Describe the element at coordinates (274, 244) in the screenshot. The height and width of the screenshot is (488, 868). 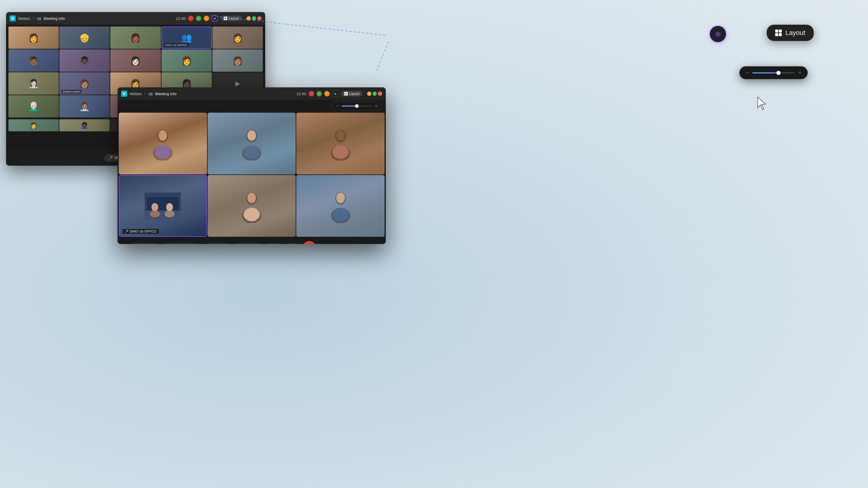
I see `reactions-btn: 😊` at that location.